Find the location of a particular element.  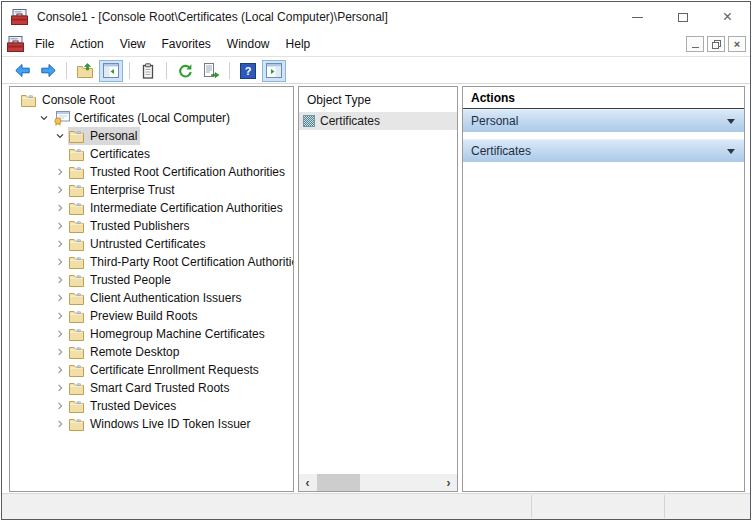

export-list-button is located at coordinates (211, 71).